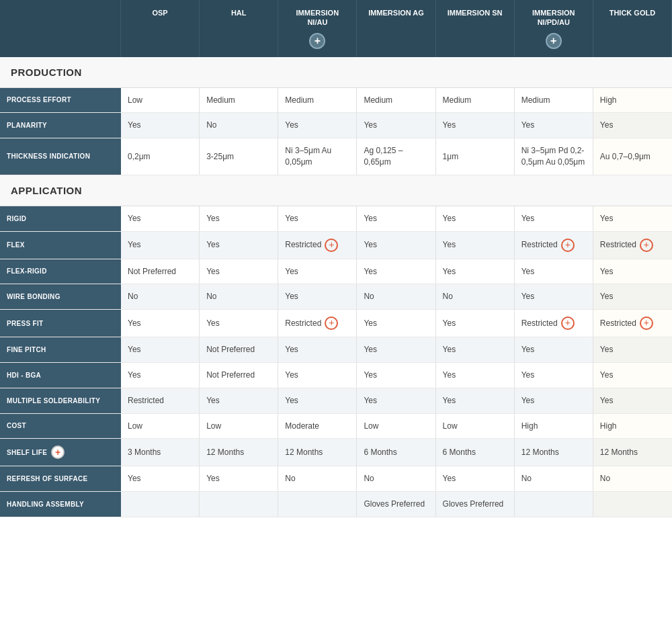 This screenshot has width=672, height=639. Describe the element at coordinates (302, 426) in the screenshot. I see `cell-value: Moderate` at that location.